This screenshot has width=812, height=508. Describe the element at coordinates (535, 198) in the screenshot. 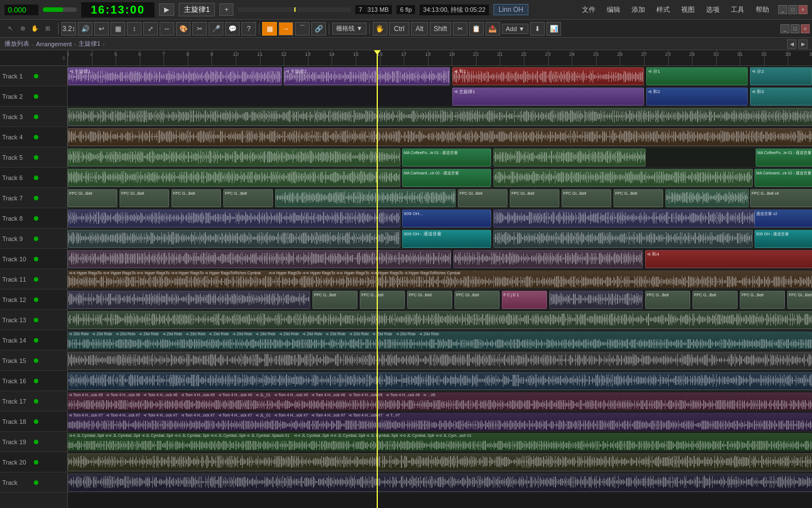

I see `clip-track7-7: FPC Gl...Bell` at that location.